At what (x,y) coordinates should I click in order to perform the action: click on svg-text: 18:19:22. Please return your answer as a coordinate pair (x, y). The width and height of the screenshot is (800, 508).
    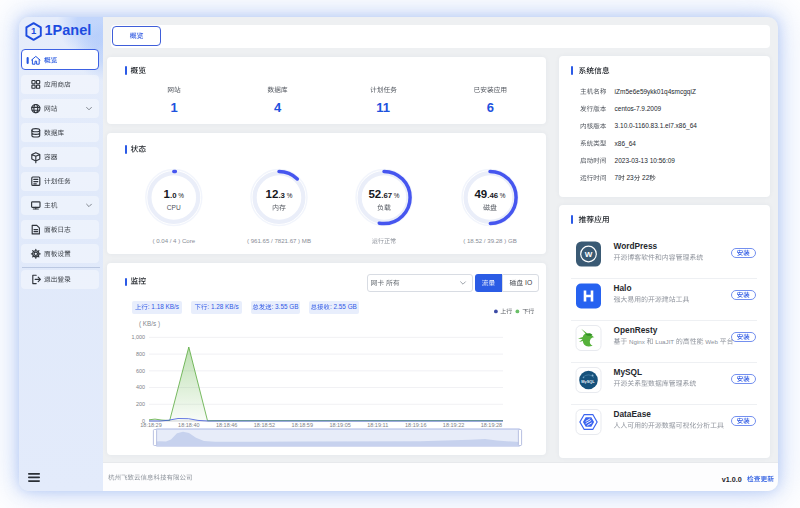
    Looking at the image, I should click on (454, 425).